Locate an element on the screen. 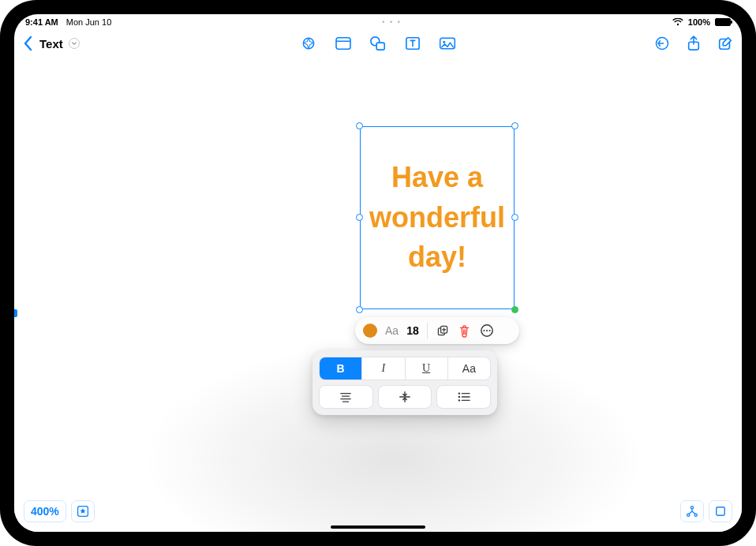  resize-handle-bl is located at coordinates (360, 309).